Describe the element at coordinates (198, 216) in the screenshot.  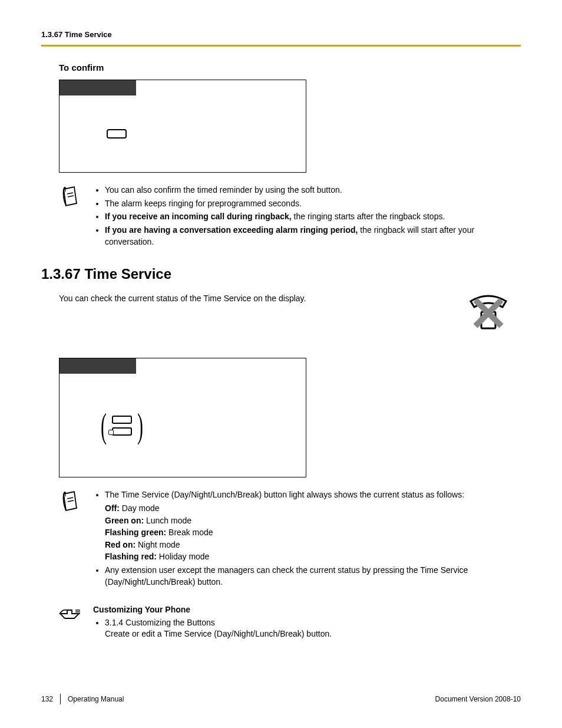
I see `note-bold: If you receive an incoming call during r…` at that location.